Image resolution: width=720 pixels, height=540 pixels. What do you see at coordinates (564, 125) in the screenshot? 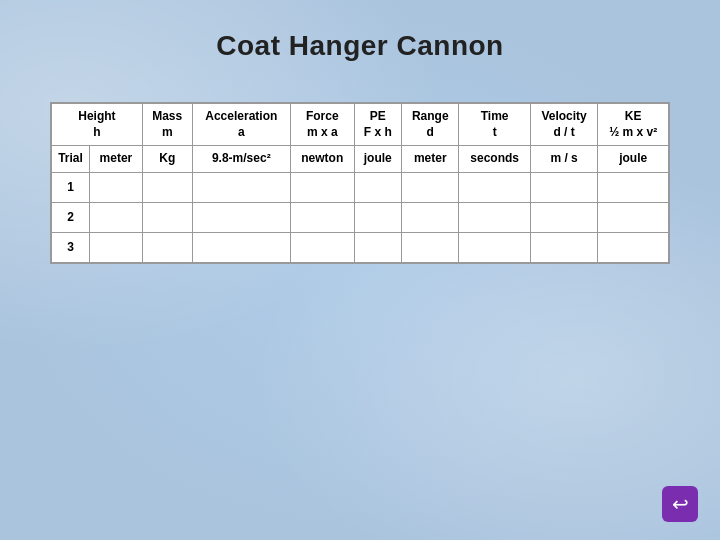
I see `col-velocity: Velocityd / t` at bounding box center [564, 125].